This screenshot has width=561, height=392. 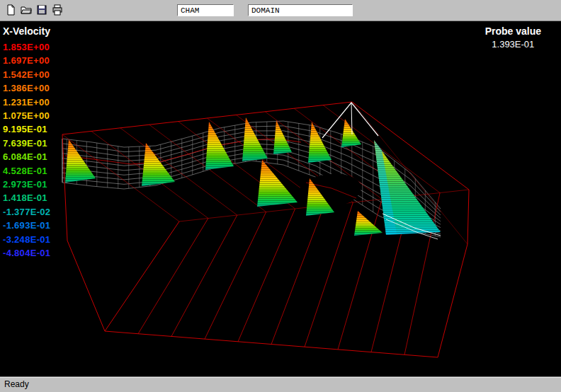 What do you see at coordinates (513, 31) in the screenshot?
I see `probe-label: Probe value` at bounding box center [513, 31].